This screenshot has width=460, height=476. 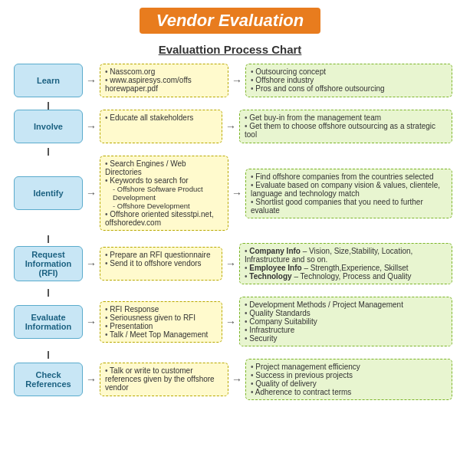 What do you see at coordinates (161, 322) in the screenshot?
I see `mid-box-evaluate: RFI ResponseSeriousness given to RFIPres…` at bounding box center [161, 322].